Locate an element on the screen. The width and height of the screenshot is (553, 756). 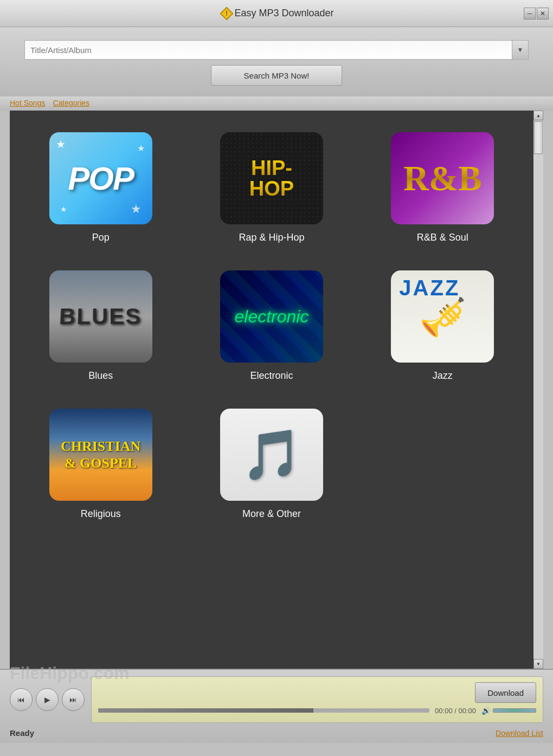
prev-icon: ⏮ is located at coordinates (21, 700).